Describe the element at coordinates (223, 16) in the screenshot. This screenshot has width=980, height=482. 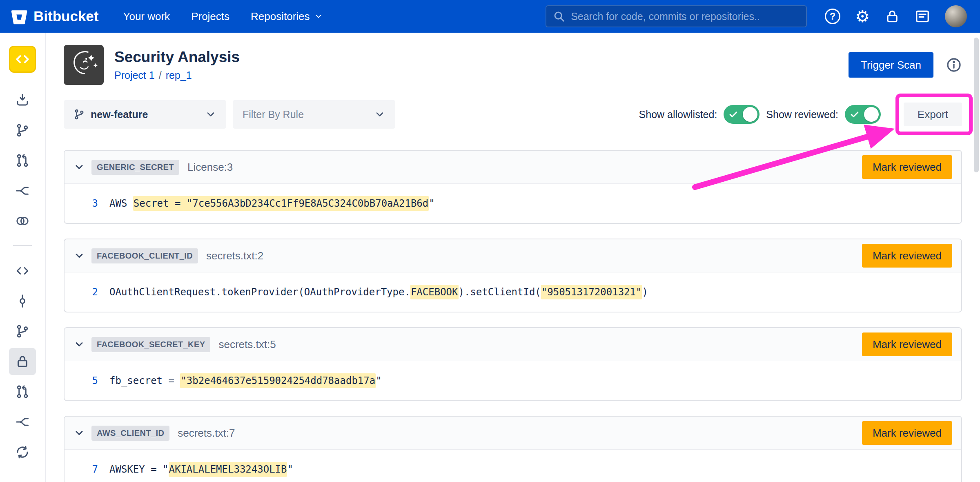
I see `primary-nav: Your work Projects Repositories` at that location.